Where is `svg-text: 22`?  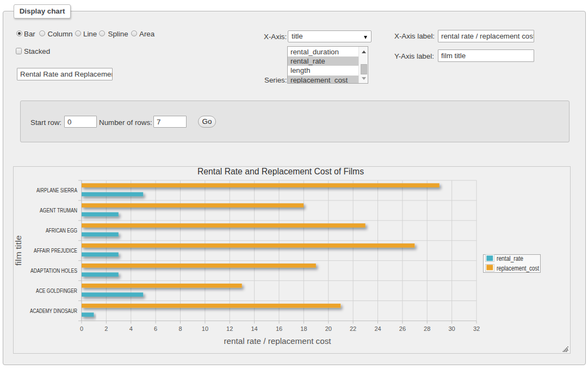 svg-text: 22 is located at coordinates (353, 329).